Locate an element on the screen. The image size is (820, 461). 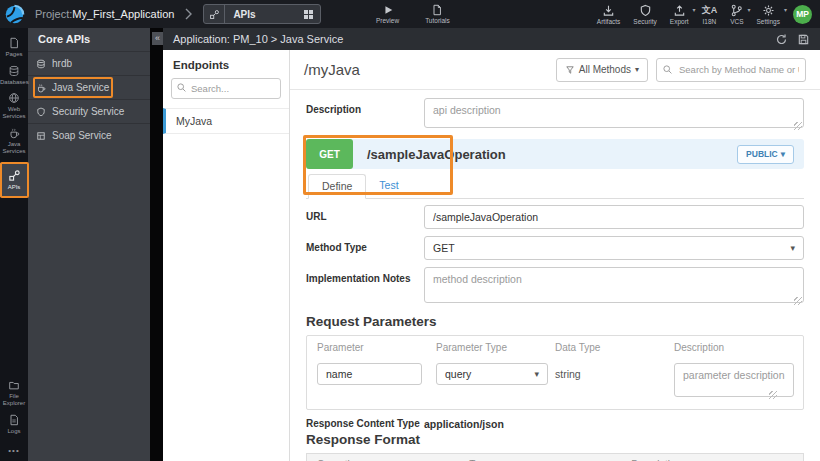
project-name: Project:My_First_Application is located at coordinates (104, 14).